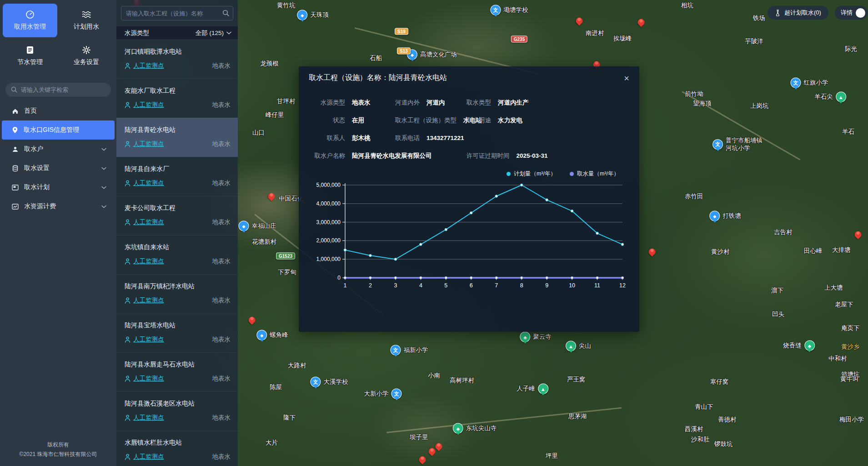 This screenshot has width=868, height=466. What do you see at coordinates (313, 15) in the screenshot?
I see `map-poi-poi: ◆天珠顶` at bounding box center [313, 15].